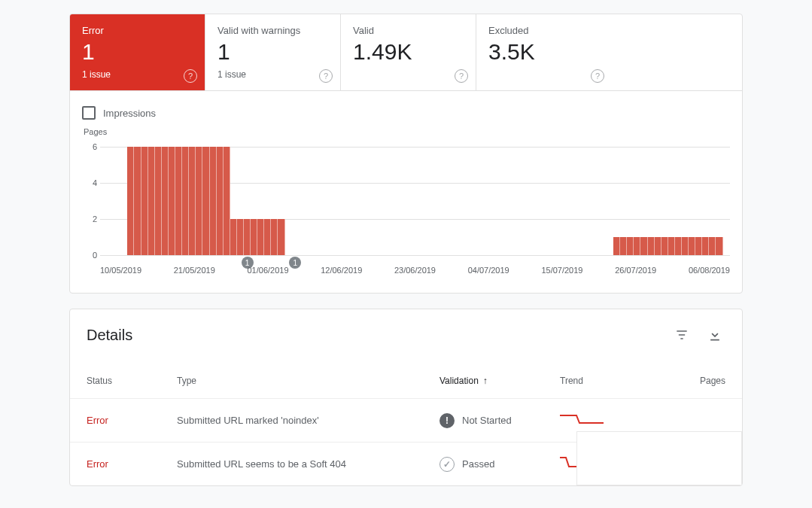 The height and width of the screenshot is (508, 812). Describe the element at coordinates (544, 30) in the screenshot. I see `tab-label: Excluded` at that location.